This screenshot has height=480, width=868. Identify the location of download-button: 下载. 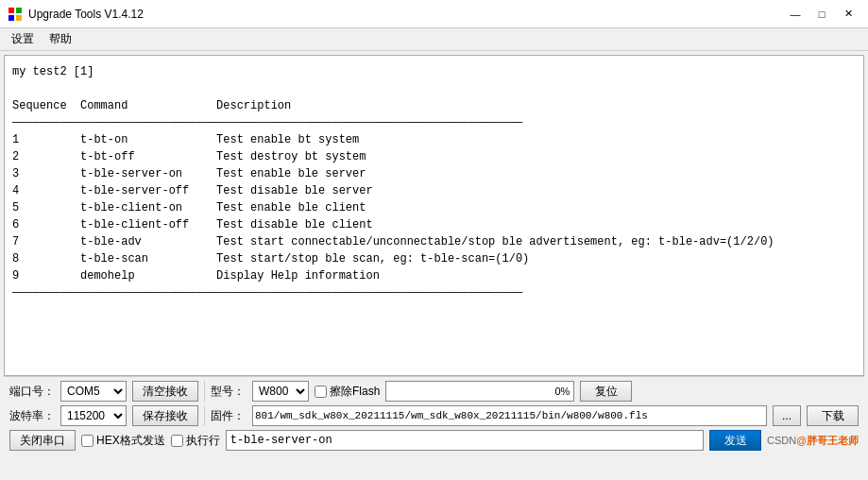
(833, 416).